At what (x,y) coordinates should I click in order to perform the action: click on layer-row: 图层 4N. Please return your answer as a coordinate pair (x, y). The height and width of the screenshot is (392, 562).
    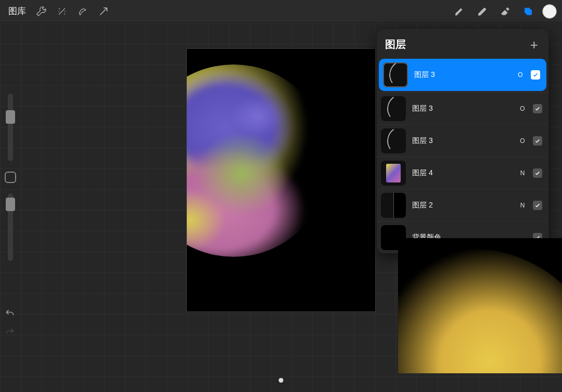
    Looking at the image, I should click on (463, 173).